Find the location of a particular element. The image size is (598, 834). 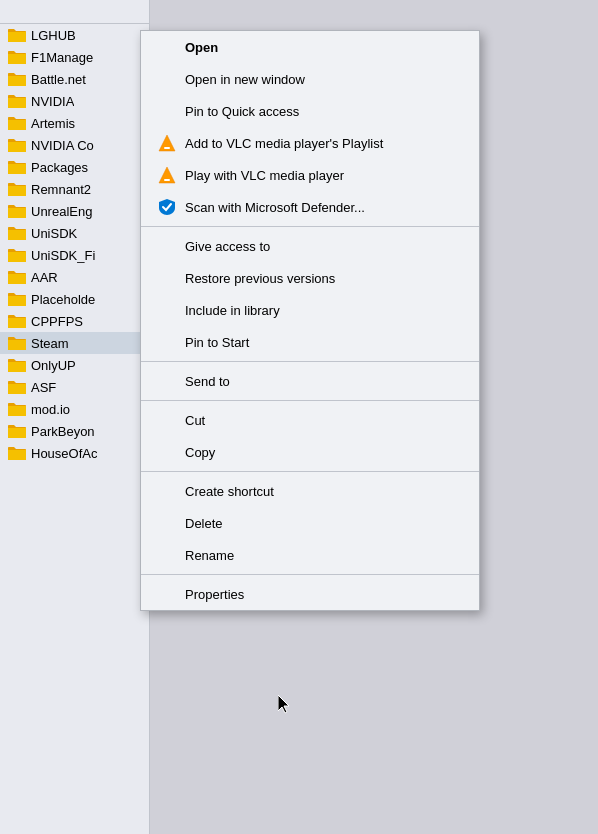

context-menu-item-include-library: Include in library is located at coordinates (310, 310).